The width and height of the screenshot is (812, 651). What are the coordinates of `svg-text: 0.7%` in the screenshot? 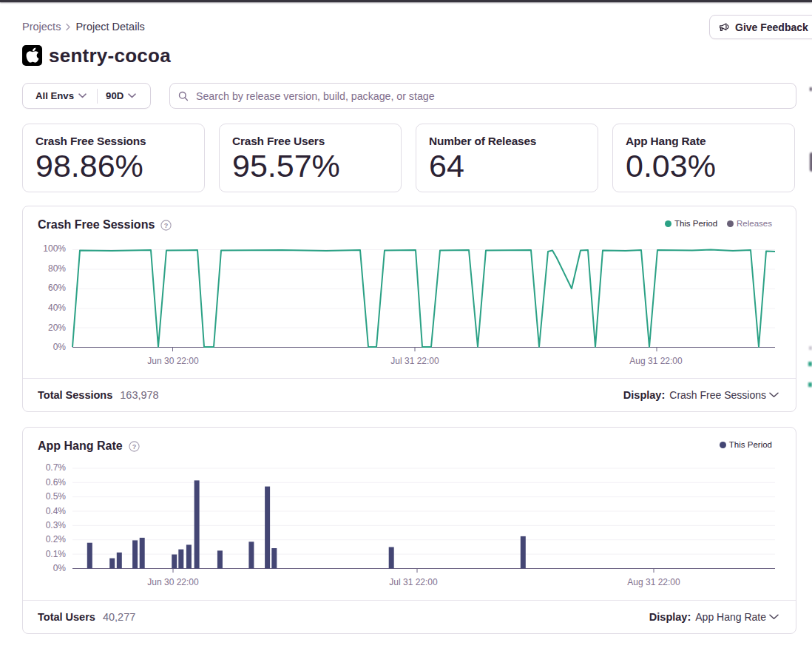 It's located at (56, 468).